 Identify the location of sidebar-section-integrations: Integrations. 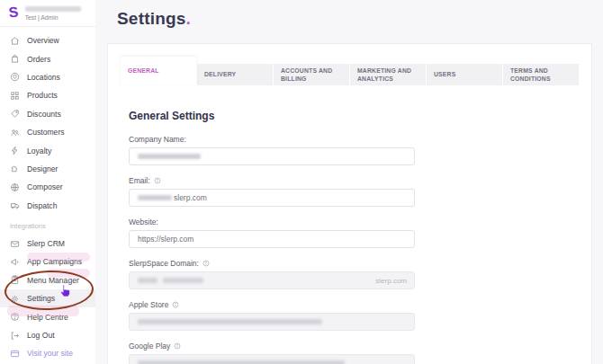
(48, 225).